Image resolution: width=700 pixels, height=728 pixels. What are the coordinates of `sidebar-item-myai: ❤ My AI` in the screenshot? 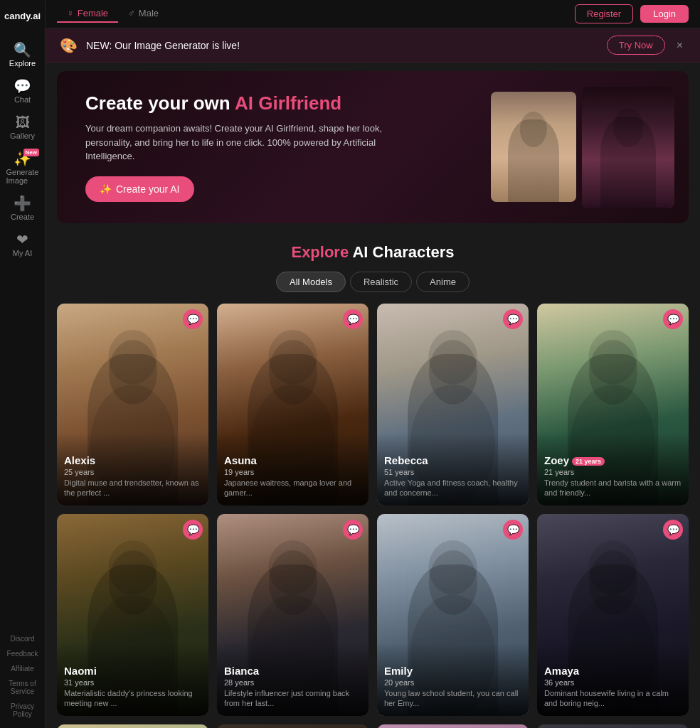 It's located at (23, 245).